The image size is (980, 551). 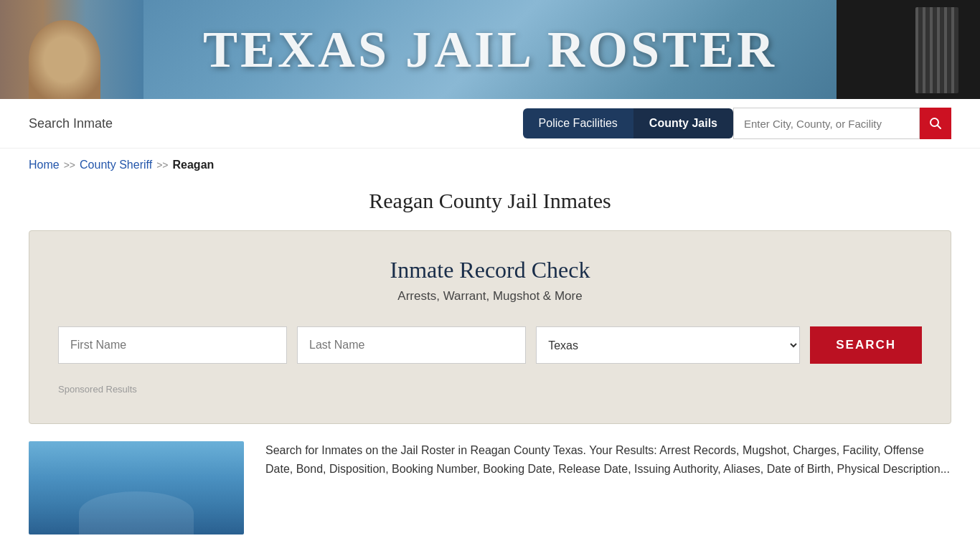 What do you see at coordinates (490, 389) in the screenshot?
I see `sponsored-label: Sponsored Results` at bounding box center [490, 389].